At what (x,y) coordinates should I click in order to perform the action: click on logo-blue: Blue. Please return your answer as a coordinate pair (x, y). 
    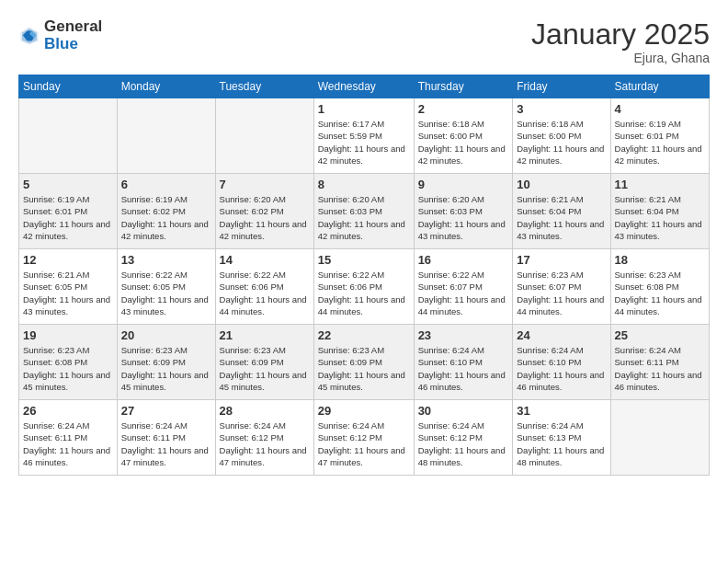
    Looking at the image, I should click on (74, 44).